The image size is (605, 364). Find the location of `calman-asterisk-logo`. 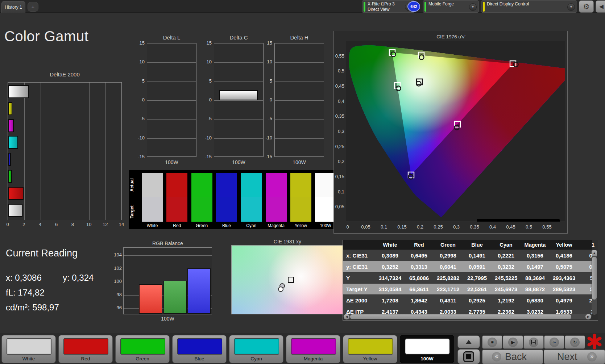

calman-asterisk-logo is located at coordinates (594, 342).